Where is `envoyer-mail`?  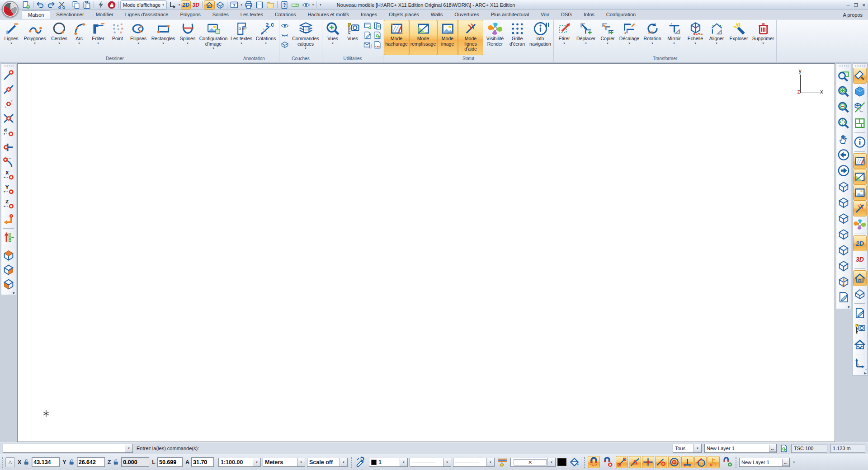 envoyer-mail is located at coordinates (368, 45).